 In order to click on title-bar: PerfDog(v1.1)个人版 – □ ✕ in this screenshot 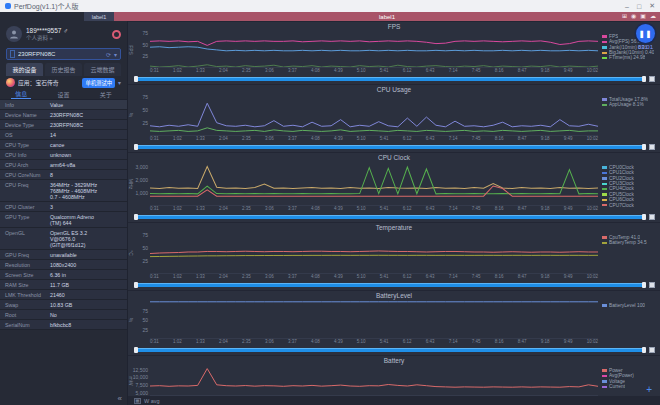, I will do `click(330, 6)`.